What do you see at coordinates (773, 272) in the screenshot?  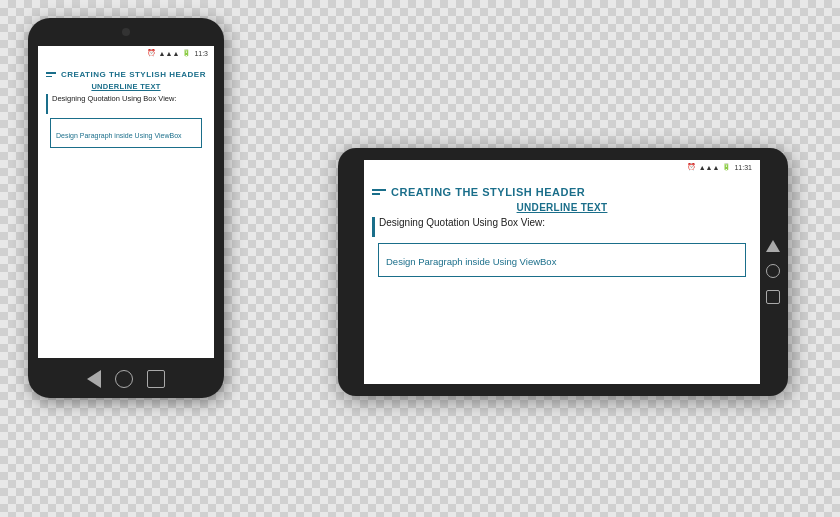 I see `home-bar-landscape` at bounding box center [773, 272].